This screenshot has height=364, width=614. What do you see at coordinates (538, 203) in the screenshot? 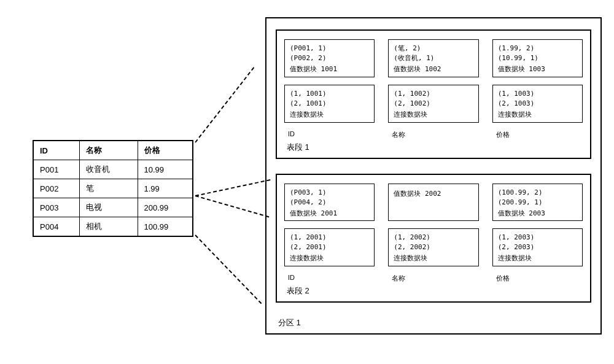
I see `block-line: (200.99, 1)` at bounding box center [538, 203].